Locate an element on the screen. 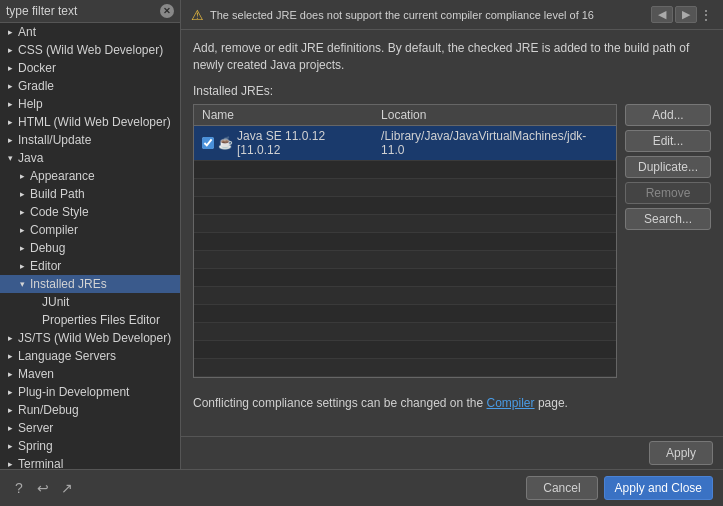 The image size is (723, 506). sidebar-item-language-servers: ▸Language Servers is located at coordinates (90, 356).